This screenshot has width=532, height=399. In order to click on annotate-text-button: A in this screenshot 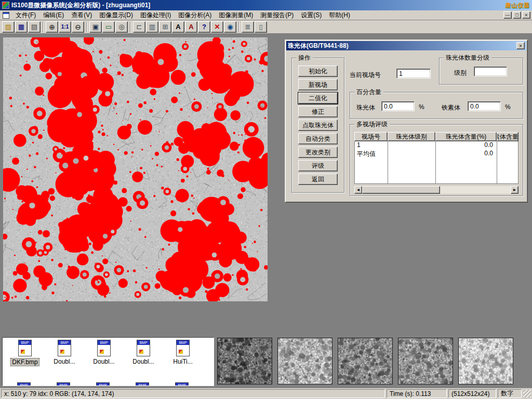, I will do `click(178, 27)`.